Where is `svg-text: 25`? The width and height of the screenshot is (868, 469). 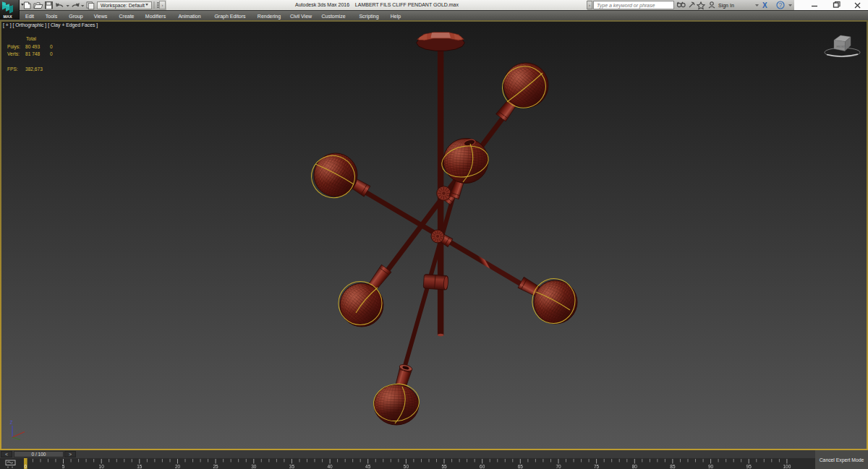 svg-text: 25 is located at coordinates (216, 467).